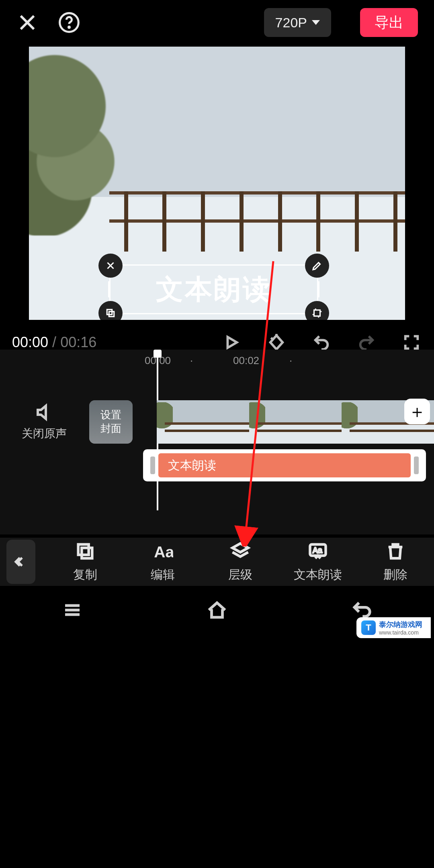  Describe the element at coordinates (416, 465) in the screenshot. I see `clip-handle-right` at that location.